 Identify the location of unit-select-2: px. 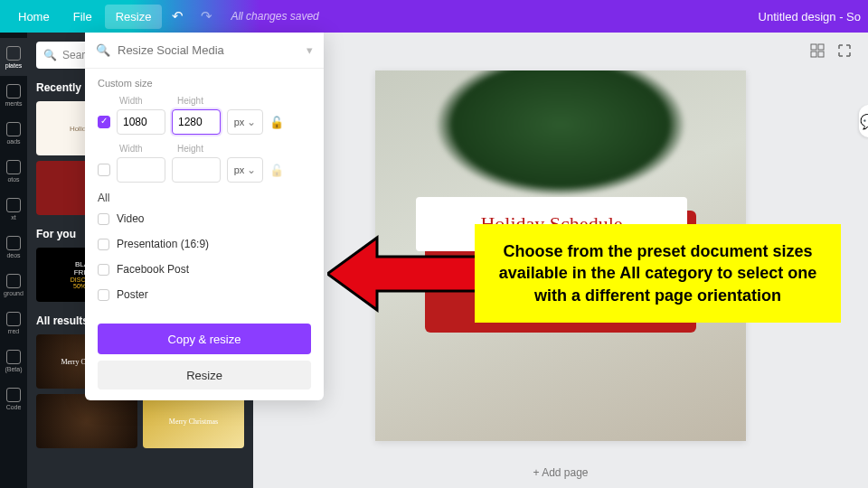
(245, 170).